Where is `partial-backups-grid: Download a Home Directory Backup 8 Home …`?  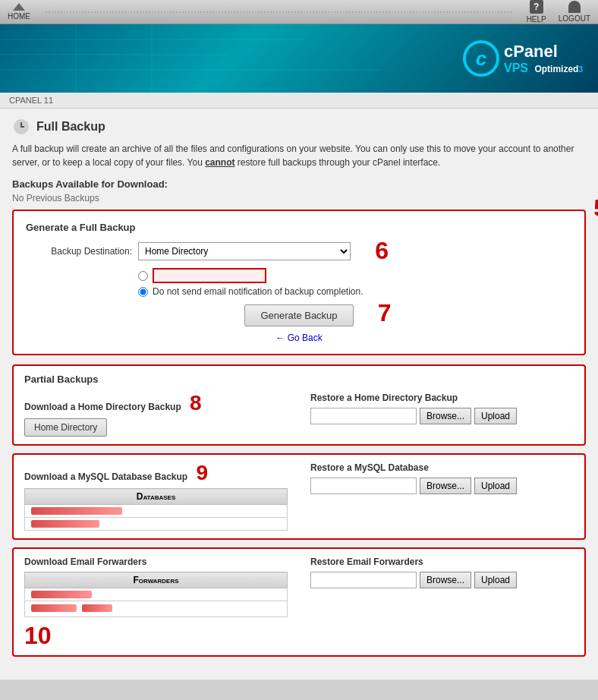 partial-backups-grid: Download a Home Directory Backup 8 Home … is located at coordinates (299, 415).